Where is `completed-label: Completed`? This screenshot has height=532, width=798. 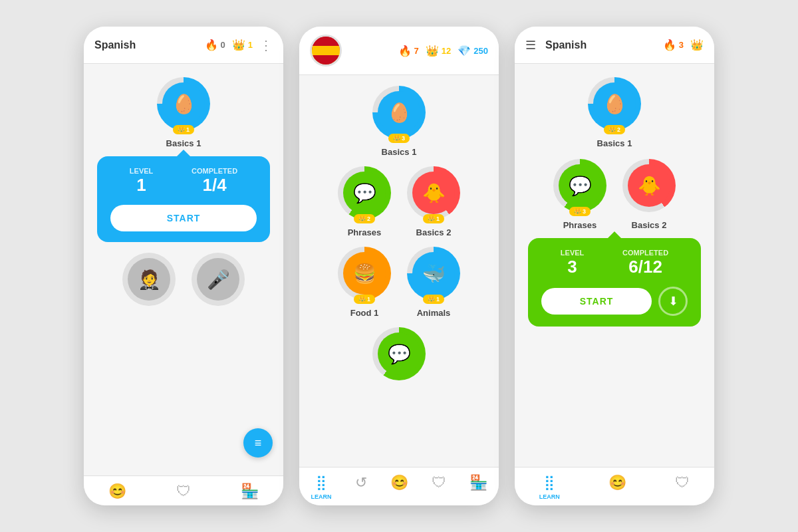
completed-label: Completed is located at coordinates (214, 171).